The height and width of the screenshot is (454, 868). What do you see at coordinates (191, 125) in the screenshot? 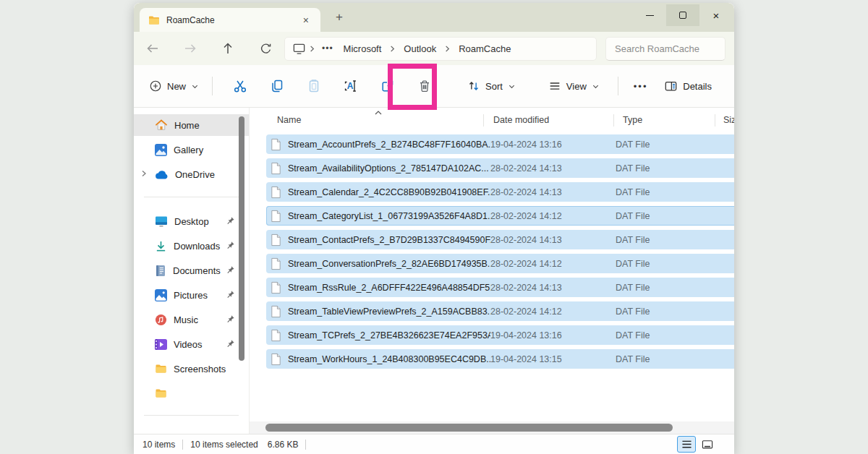
I see `sidebar-item-home: Home` at bounding box center [191, 125].